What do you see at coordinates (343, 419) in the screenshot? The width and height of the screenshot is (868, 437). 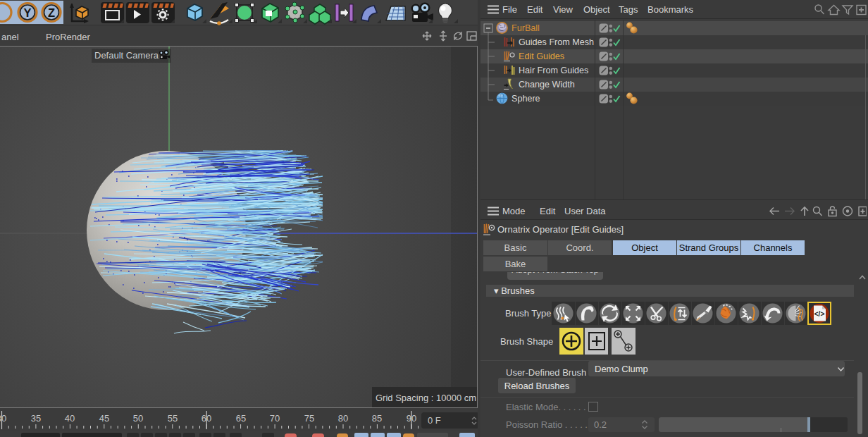 I see `svg-text: 80` at bounding box center [343, 419].